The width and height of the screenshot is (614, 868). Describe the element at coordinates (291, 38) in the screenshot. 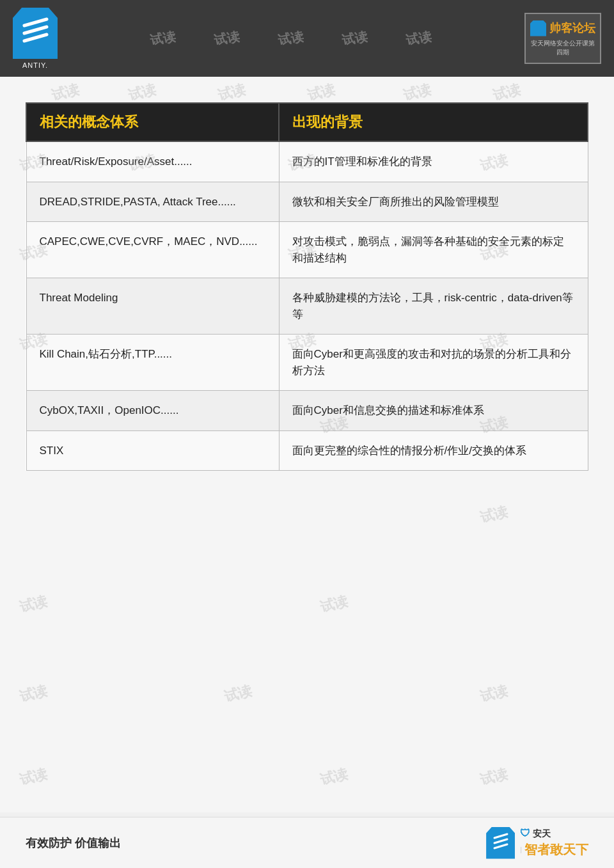

I see `header-watermarks: 试读 试读 试读 试读 试读` at that location.